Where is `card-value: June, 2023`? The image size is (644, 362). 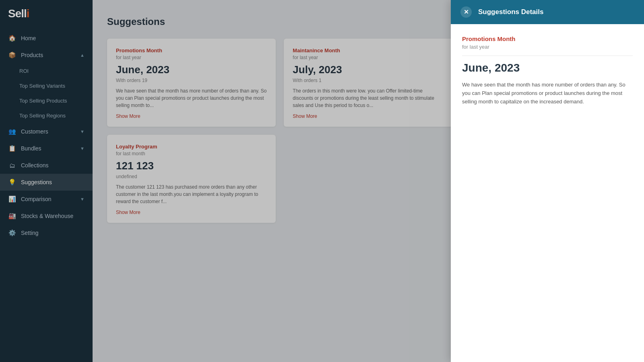
card-value: June, 2023 is located at coordinates (192, 70).